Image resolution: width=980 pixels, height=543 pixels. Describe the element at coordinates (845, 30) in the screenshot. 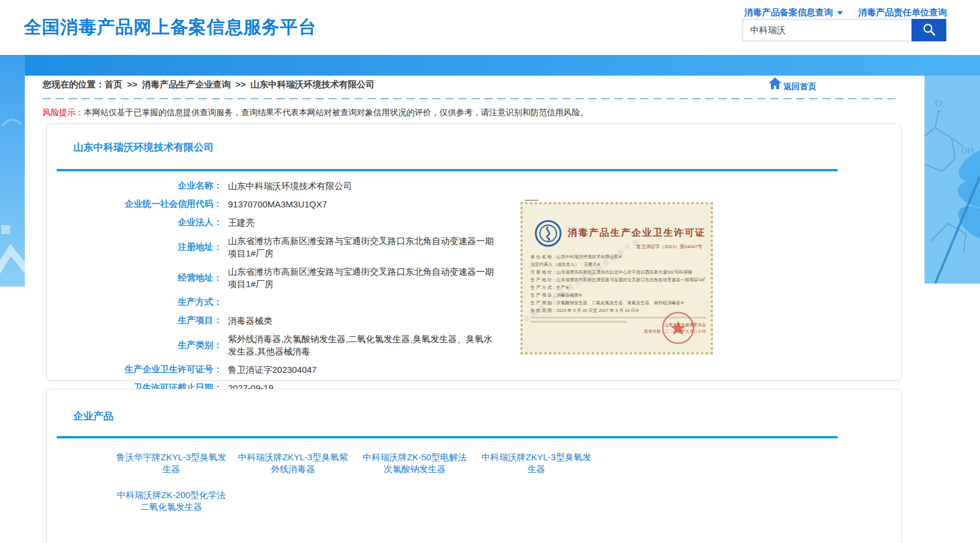

I see `search-bar` at that location.